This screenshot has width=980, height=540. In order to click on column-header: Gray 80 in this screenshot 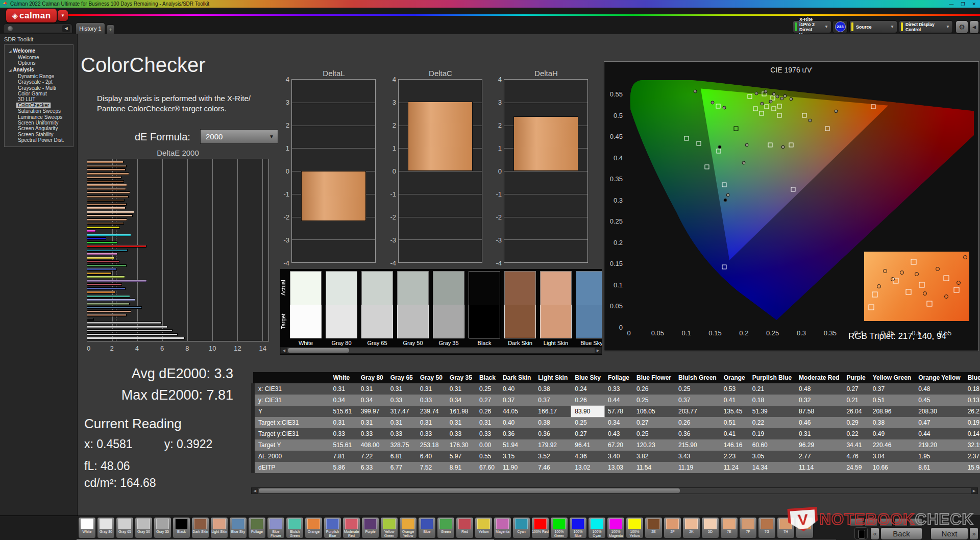, I will do `click(372, 378)`.